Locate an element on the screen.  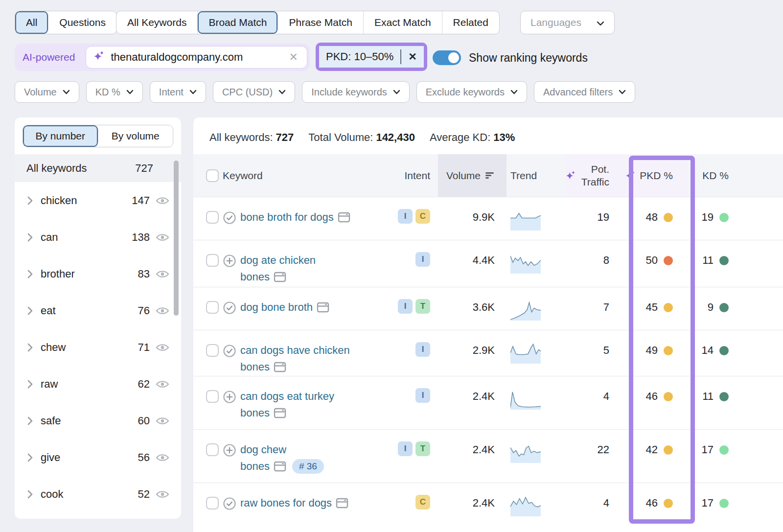
filter-intent: Intent is located at coordinates (178, 92).